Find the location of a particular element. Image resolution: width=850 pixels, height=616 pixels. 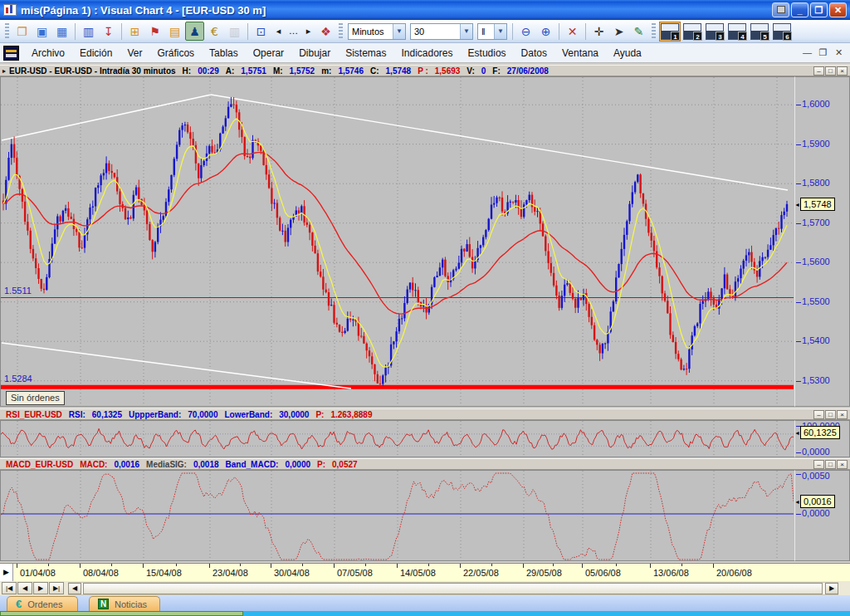

price-axis: 1,60001,59001,58001,57001,56001,55001,54… is located at coordinates (822, 242).